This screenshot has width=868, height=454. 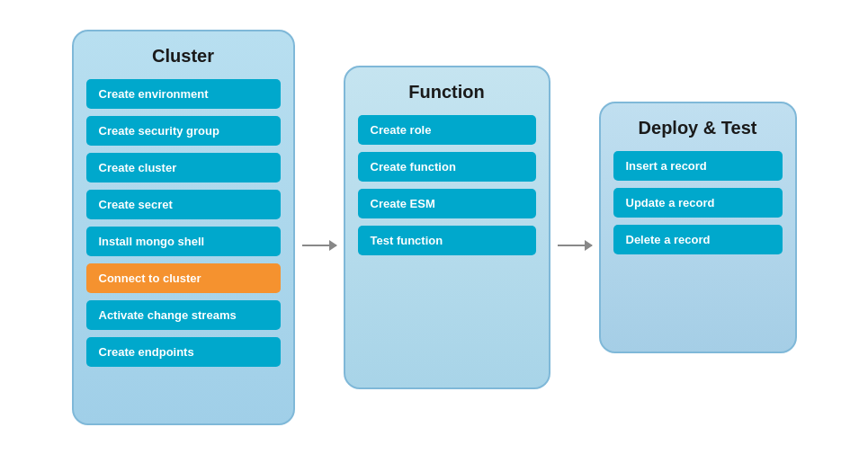 What do you see at coordinates (319, 245) in the screenshot?
I see `arrow-cluster-to-function` at bounding box center [319, 245].